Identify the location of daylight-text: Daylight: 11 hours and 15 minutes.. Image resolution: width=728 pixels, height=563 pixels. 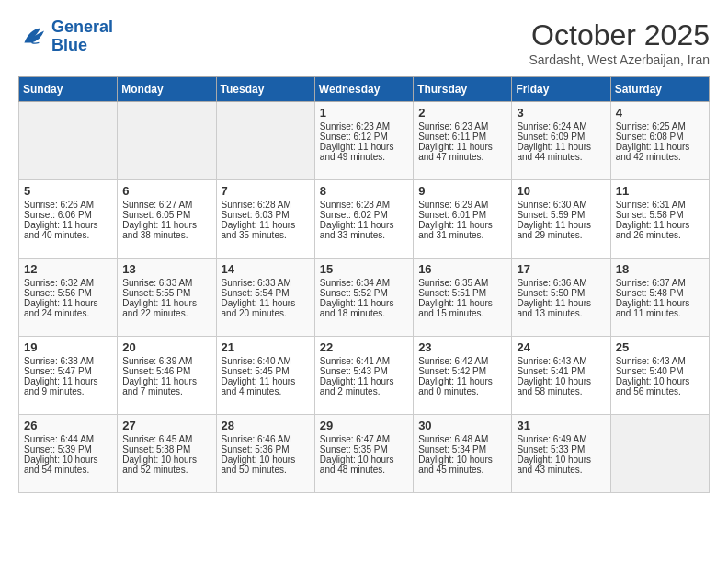
(462, 308).